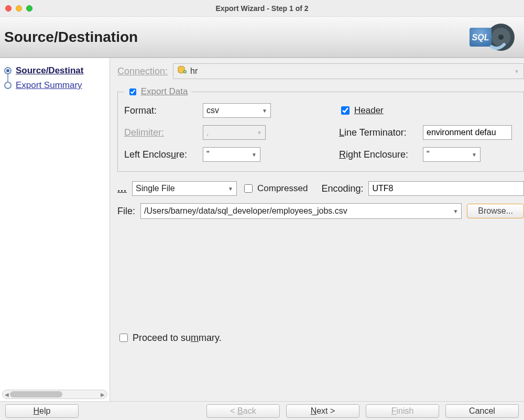 The image size is (524, 420). I want to click on compressed-label: Compressed, so click(282, 189).